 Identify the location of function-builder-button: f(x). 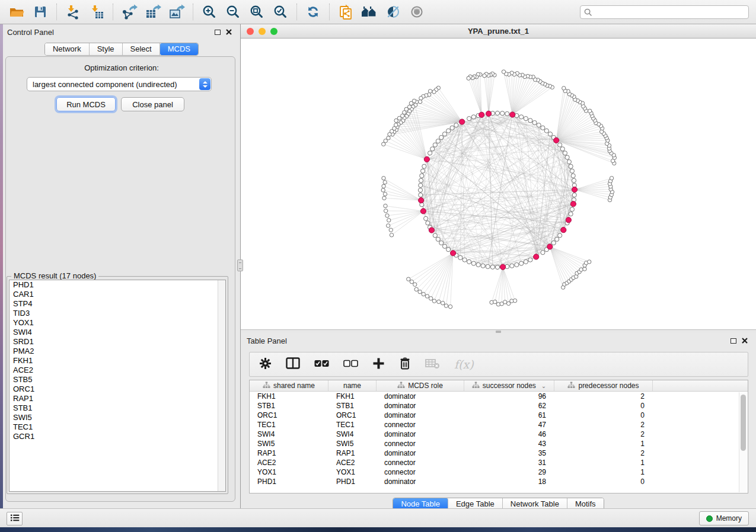
(464, 364).